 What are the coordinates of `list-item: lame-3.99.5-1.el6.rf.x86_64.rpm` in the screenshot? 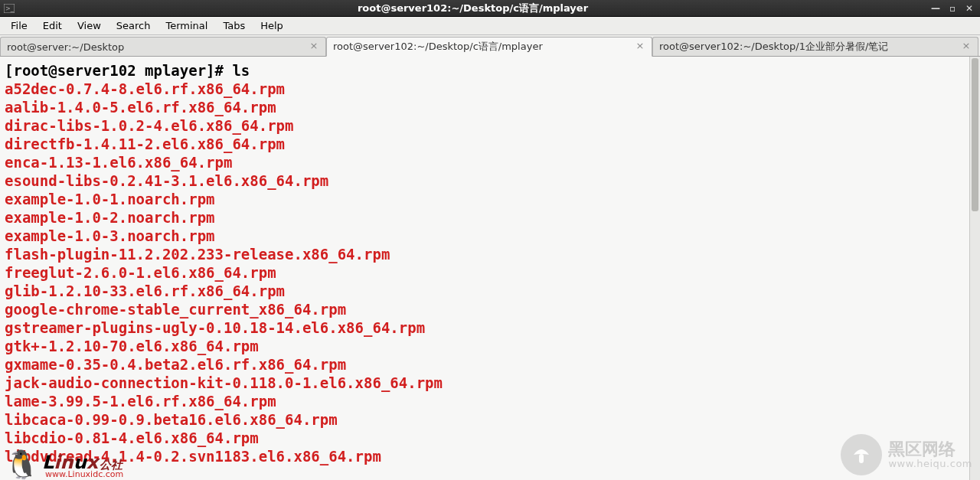 It's located at (141, 401).